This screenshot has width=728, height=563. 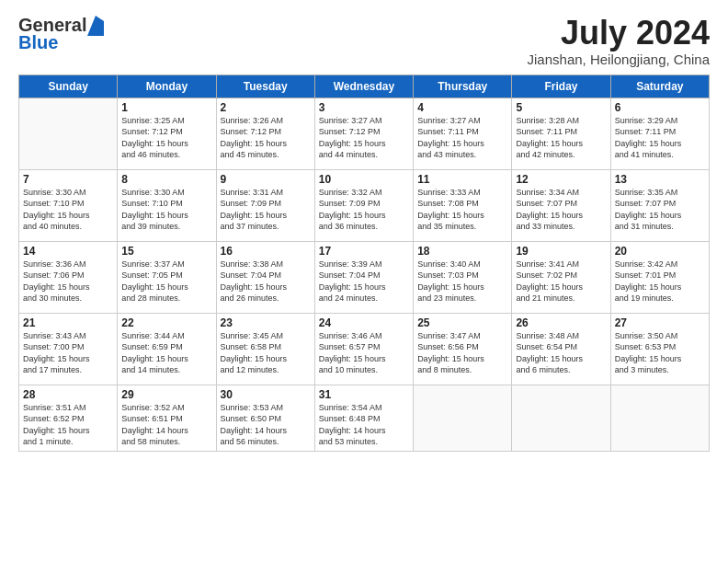 What do you see at coordinates (561, 138) in the screenshot?
I see `day-info: Sunrise: 3:28 AMSunset: 7:11 PMDaylight:…` at bounding box center [561, 138].